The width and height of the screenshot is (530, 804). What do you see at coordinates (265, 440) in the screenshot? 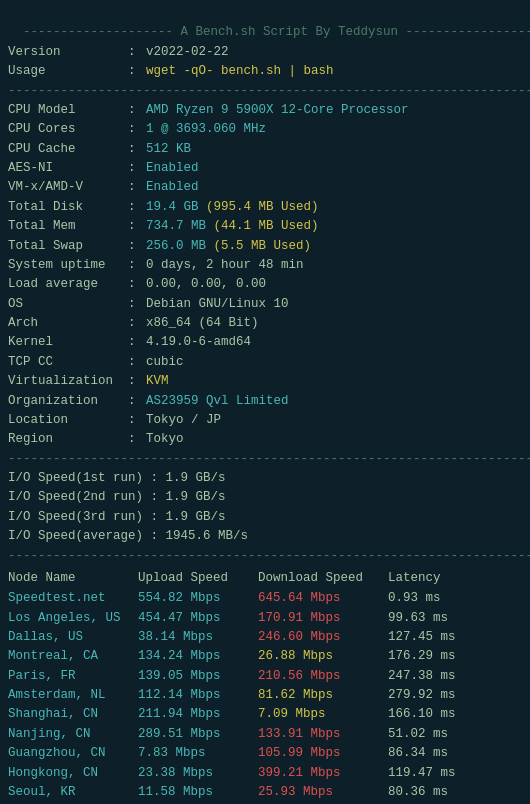
I see `region-row: Region : Tokyo` at bounding box center [265, 440].